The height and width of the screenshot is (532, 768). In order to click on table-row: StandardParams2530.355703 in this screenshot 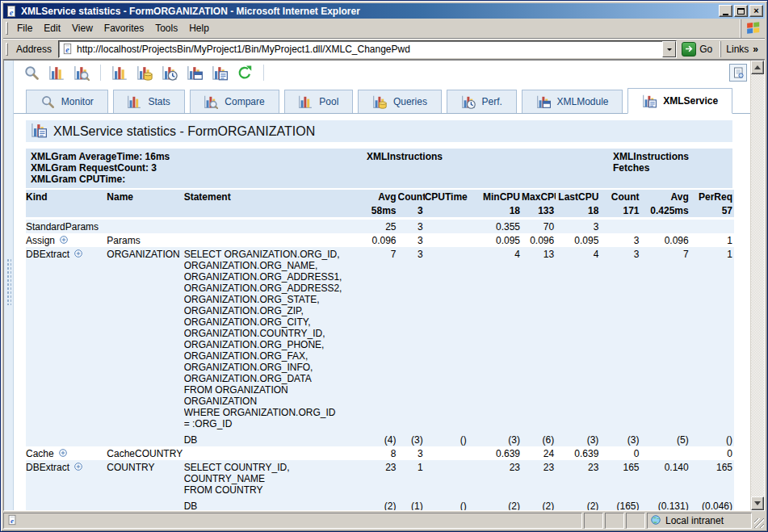, I will do `click(380, 226)`.